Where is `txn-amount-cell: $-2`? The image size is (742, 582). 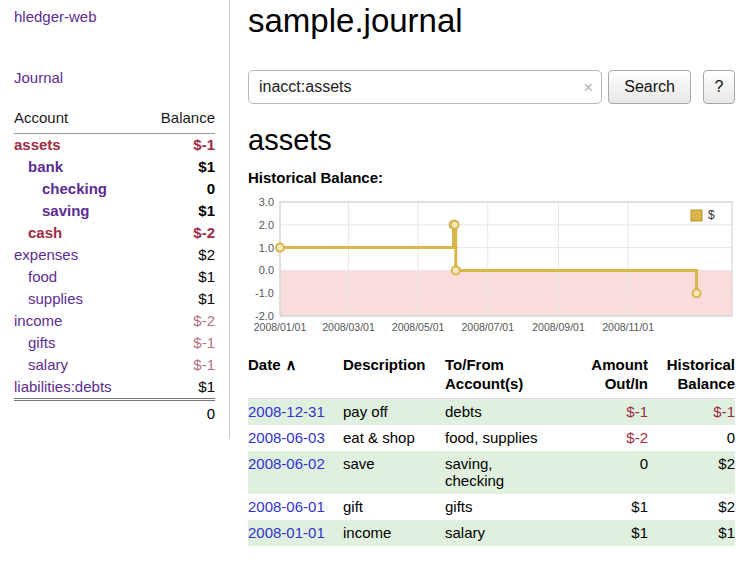 txn-amount-cell: $-2 is located at coordinates (610, 438).